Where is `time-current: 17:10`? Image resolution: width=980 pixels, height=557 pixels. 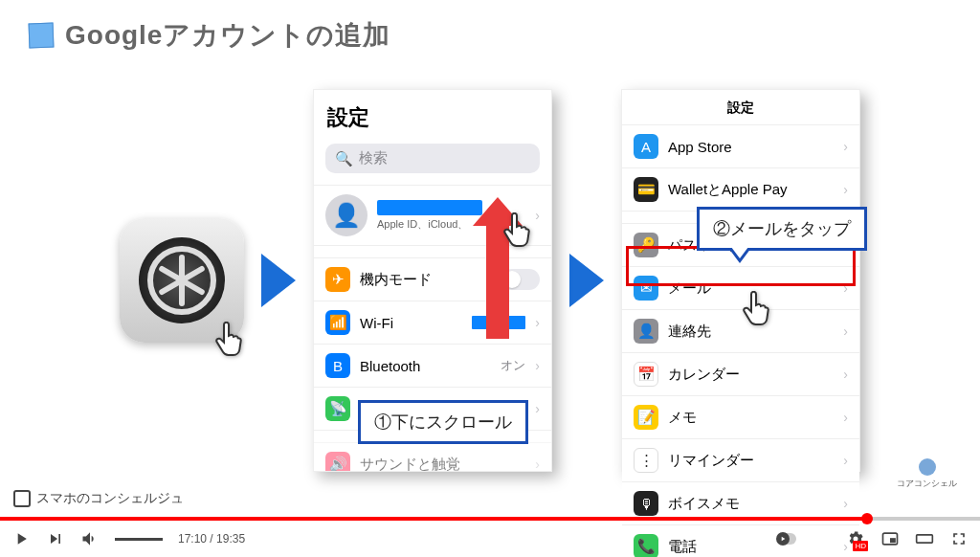 time-current: 17:10 is located at coordinates (192, 539).